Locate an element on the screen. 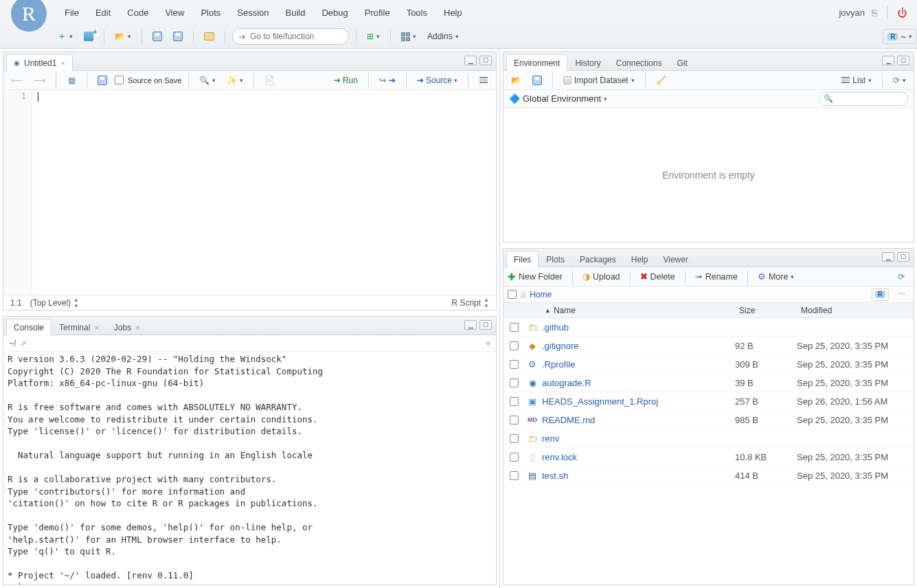 This screenshot has height=588, width=917. file-name: README.md is located at coordinates (637, 420).